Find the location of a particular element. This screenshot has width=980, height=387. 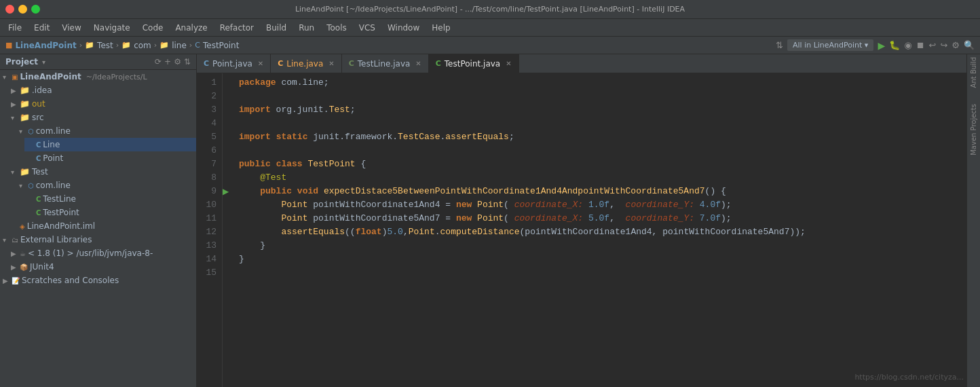

ln-6: 6 is located at coordinates (206, 151).